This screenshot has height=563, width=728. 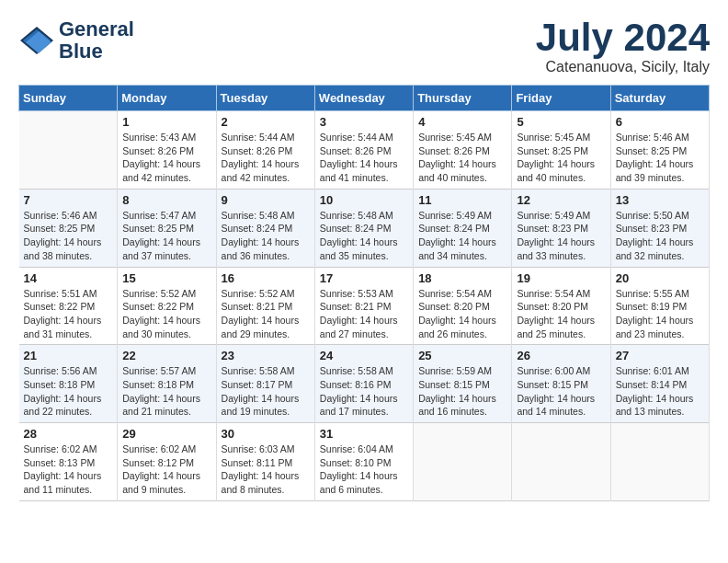 I want to click on day-info: Sunrise: 5:46 AM Sunset: 8:25 PM Dayligh…, so click(x=68, y=236).